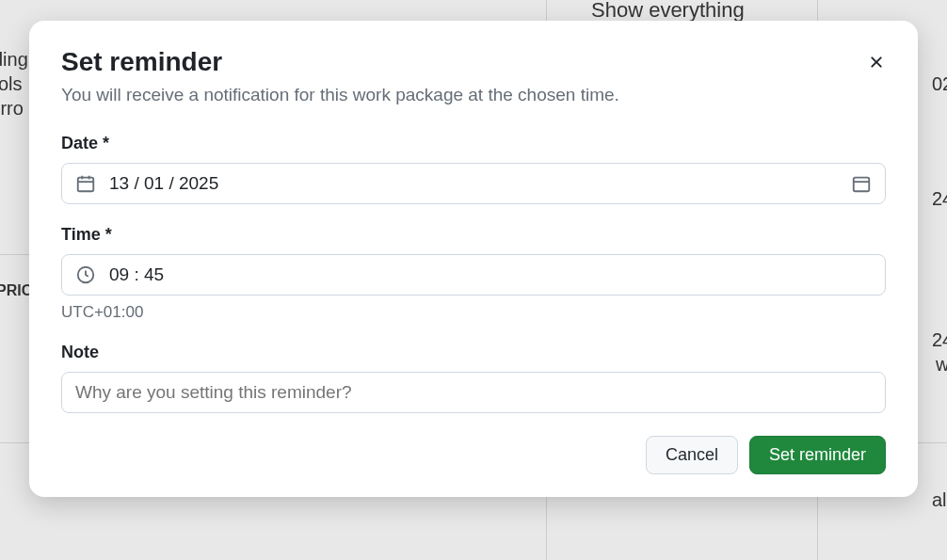 The image size is (947, 560). Describe the element at coordinates (474, 312) in the screenshot. I see `timezone-text: UTC+01:00` at that location.